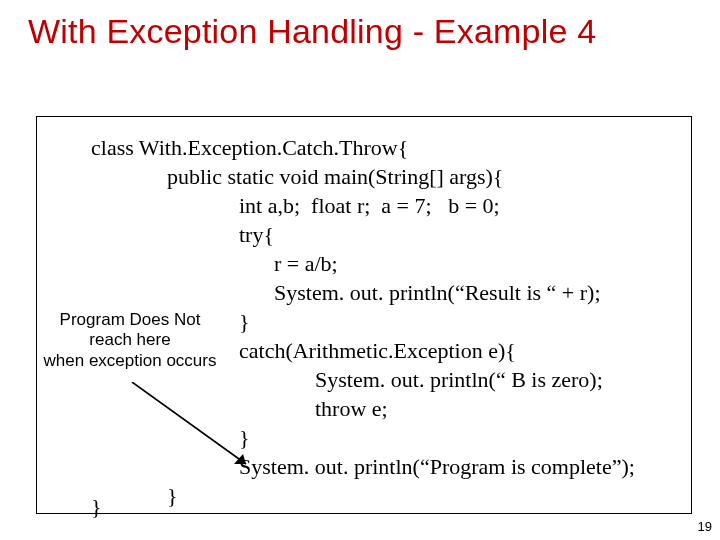 The height and width of the screenshot is (540, 720). I want to click on slide-title: With Exception Handling - Example 4, so click(360, 32).